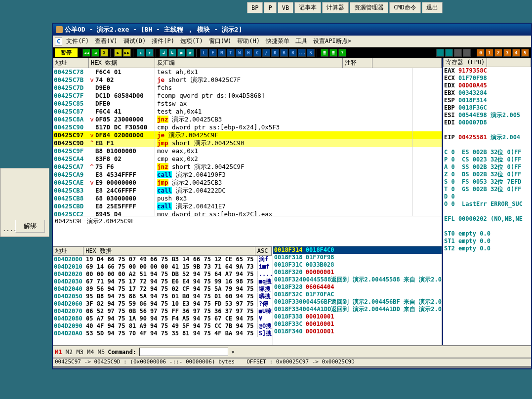 The height and width of the screenshot is (399, 532). I want to click on toolbar-button: ◄◄, so click(86, 53).